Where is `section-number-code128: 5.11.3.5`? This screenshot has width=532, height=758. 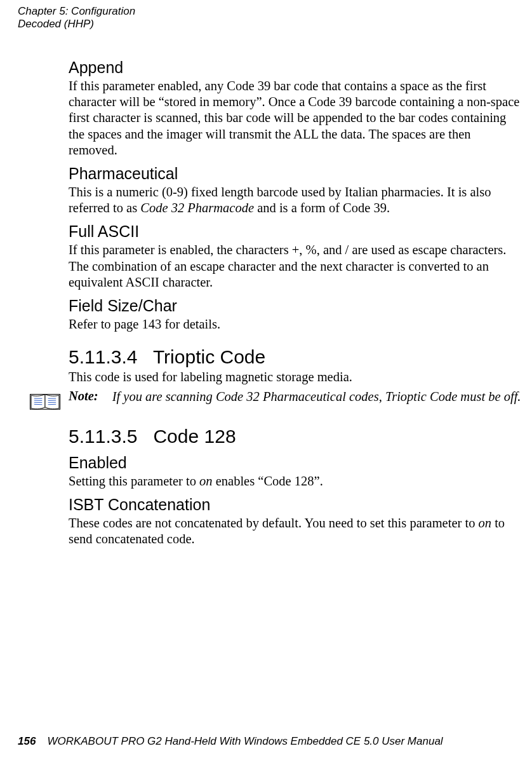
section-number-code128: 5.11.3.5 is located at coordinates (103, 436).